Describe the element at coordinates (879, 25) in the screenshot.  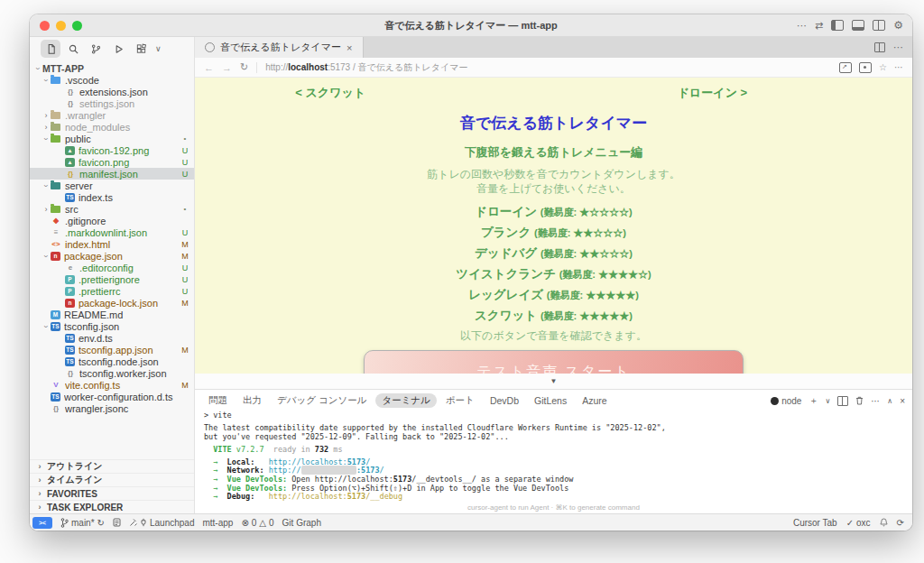
I see `customize-layout-icon` at that location.